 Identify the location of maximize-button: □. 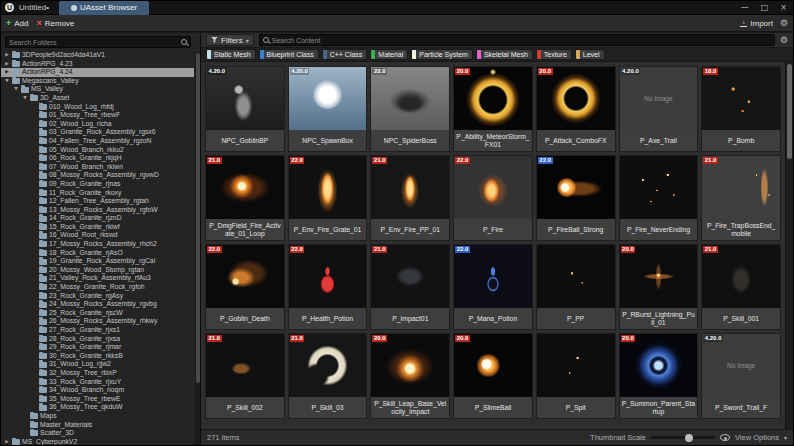
(765, 8).